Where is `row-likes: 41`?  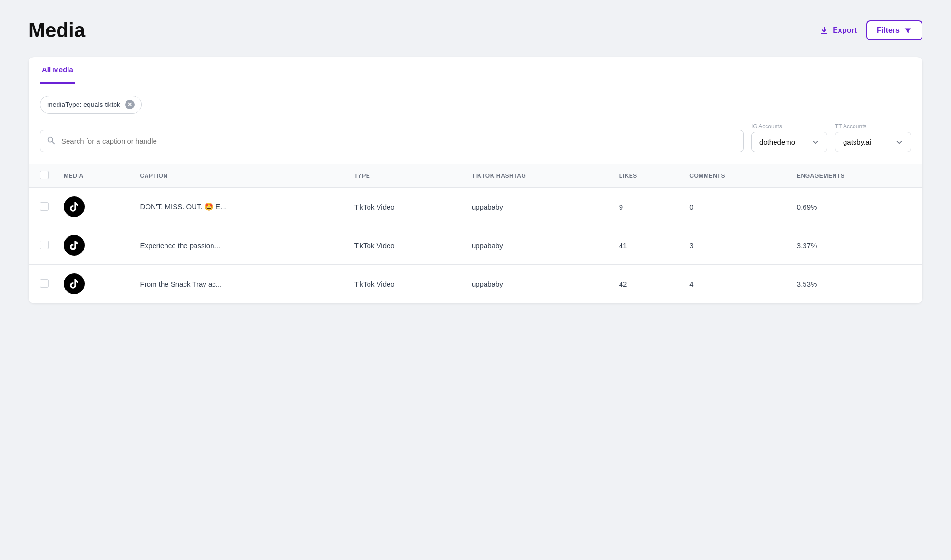 row-likes: 41 is located at coordinates (647, 245).